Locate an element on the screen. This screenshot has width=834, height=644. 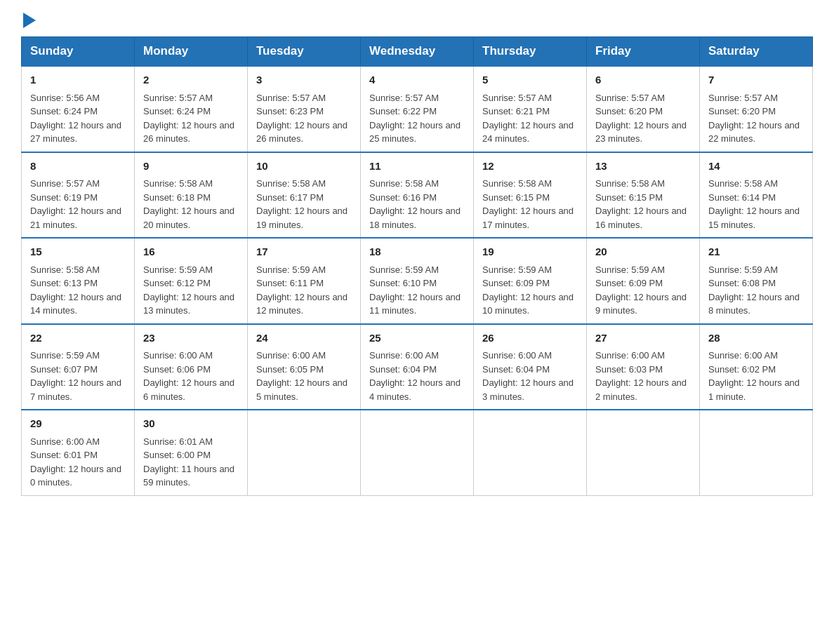
day-sunset: Sunset: 6:15 PM is located at coordinates (629, 198).